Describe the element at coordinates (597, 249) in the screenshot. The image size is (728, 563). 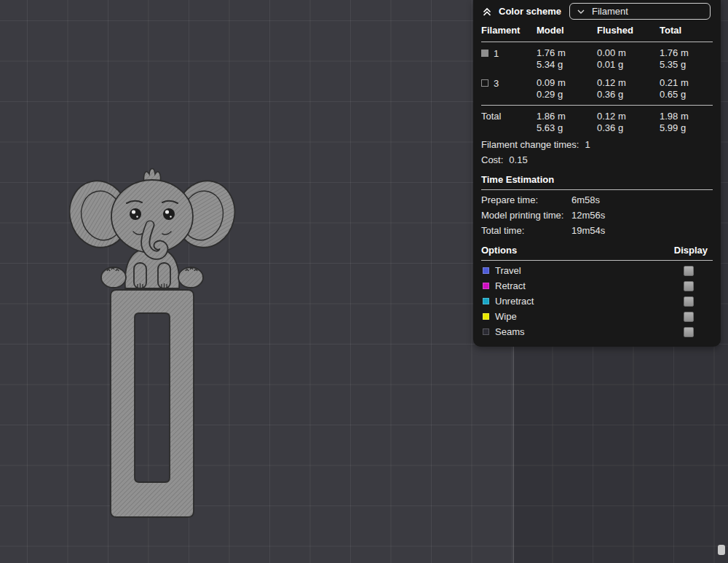
I see `options-header: Options Display` at that location.